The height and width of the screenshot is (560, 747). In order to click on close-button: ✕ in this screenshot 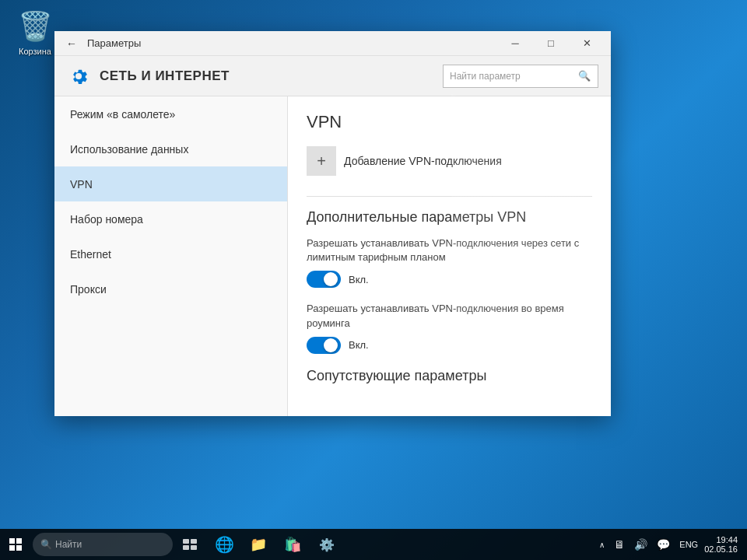, I will do `click(587, 44)`.